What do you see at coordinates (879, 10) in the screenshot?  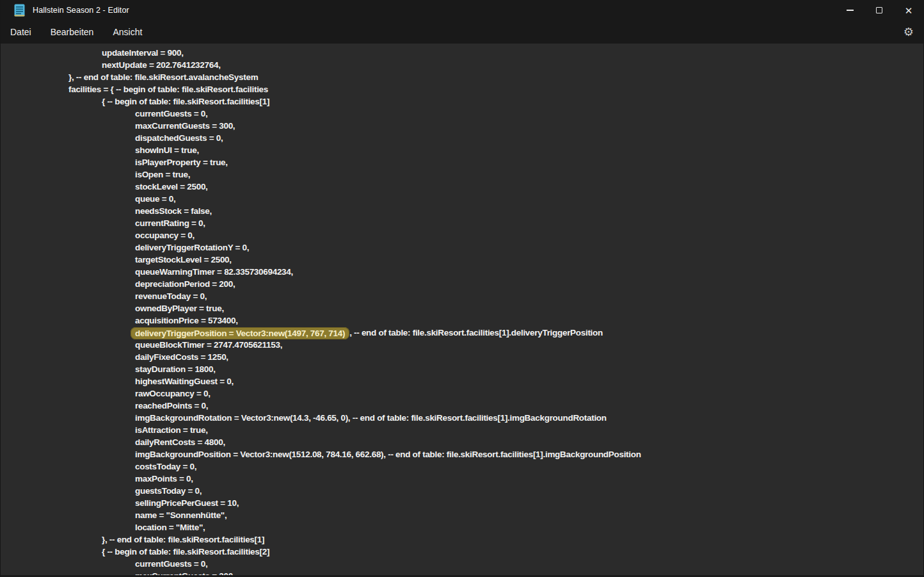 I see `window-controls: ✕` at bounding box center [879, 10].